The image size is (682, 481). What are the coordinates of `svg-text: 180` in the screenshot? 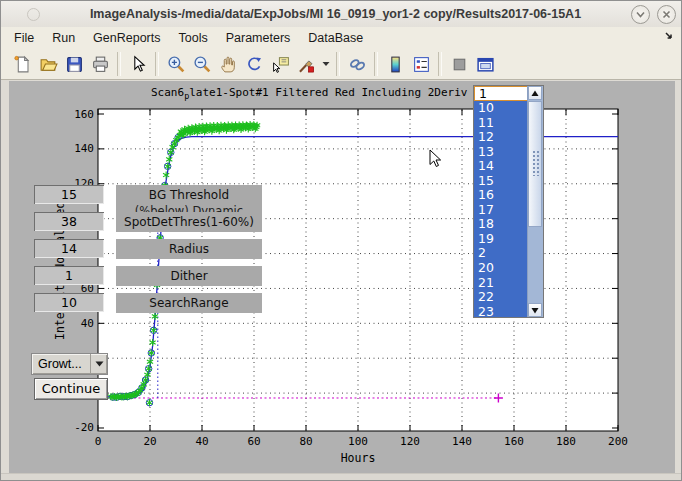 It's located at (566, 442).